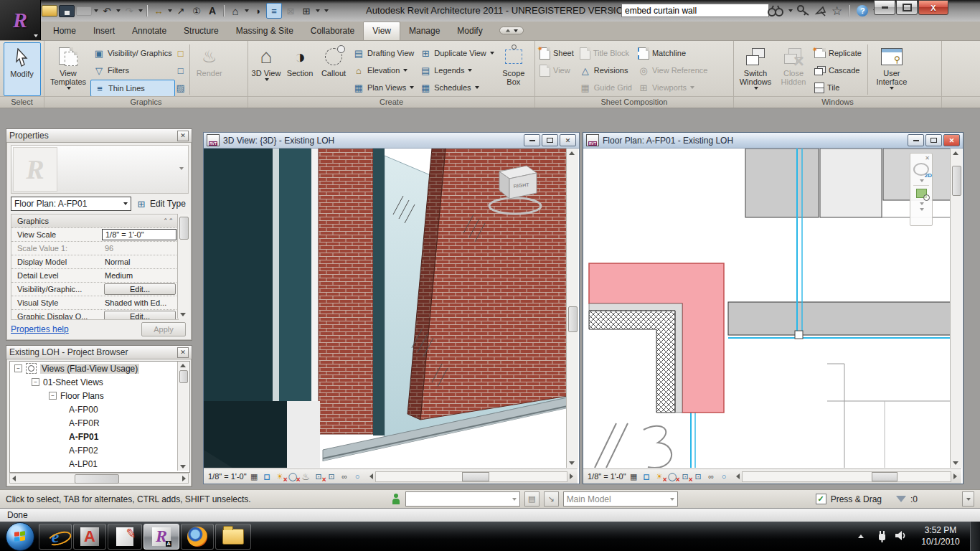  What do you see at coordinates (791, 11) in the screenshot?
I see `search-dropdown` at bounding box center [791, 11].